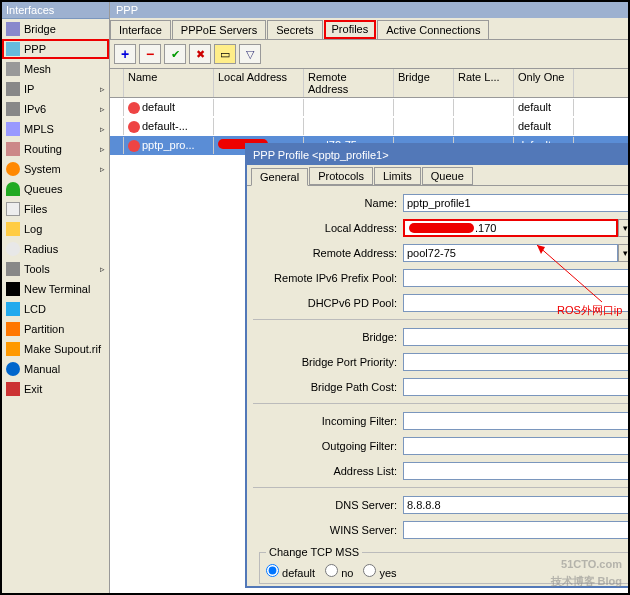 Image resolution: width=630 pixels, height=595 pixels. Describe the element at coordinates (369, 126) in the screenshot. I see `table-row: default-... default` at that location.